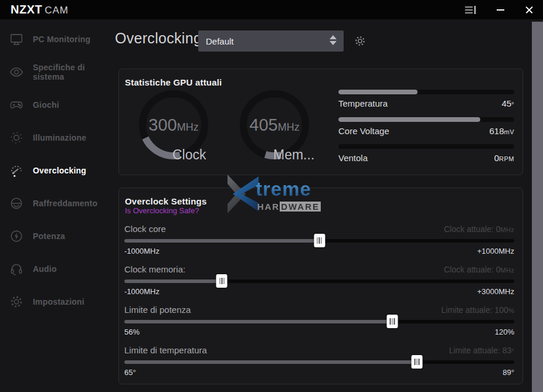 The height and width of the screenshot is (392, 543). I want to click on minimize-button, so click(500, 9).